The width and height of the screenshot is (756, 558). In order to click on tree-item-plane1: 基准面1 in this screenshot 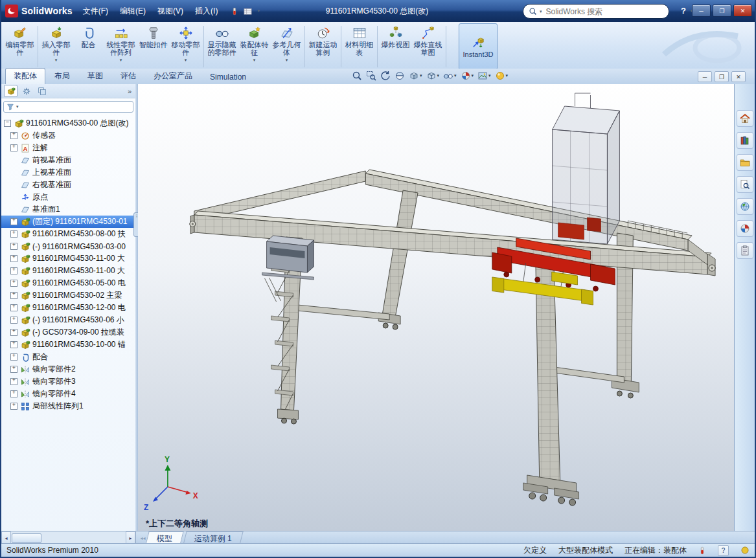, I will do `click(69, 210)`.